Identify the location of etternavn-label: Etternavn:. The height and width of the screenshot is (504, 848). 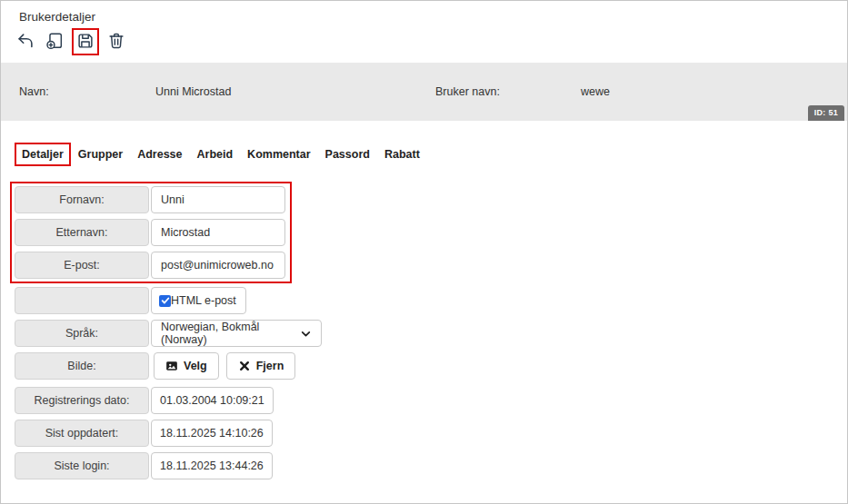
(82, 232).